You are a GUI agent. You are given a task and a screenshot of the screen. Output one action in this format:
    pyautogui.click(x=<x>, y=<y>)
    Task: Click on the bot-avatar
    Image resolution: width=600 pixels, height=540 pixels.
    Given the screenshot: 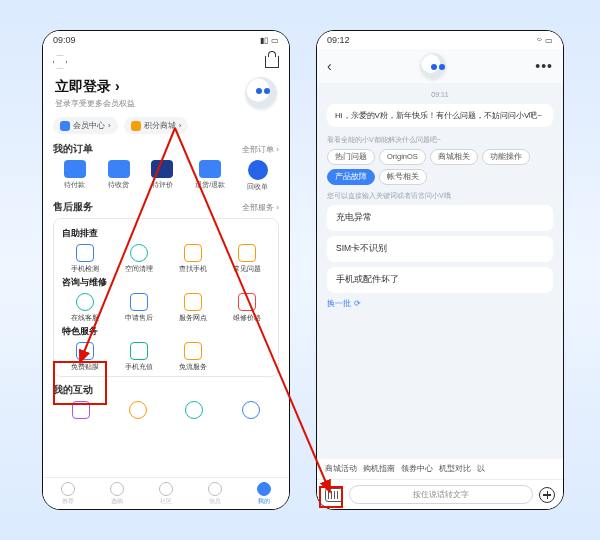 What is the action you would take?
    pyautogui.click(x=433, y=66)
    